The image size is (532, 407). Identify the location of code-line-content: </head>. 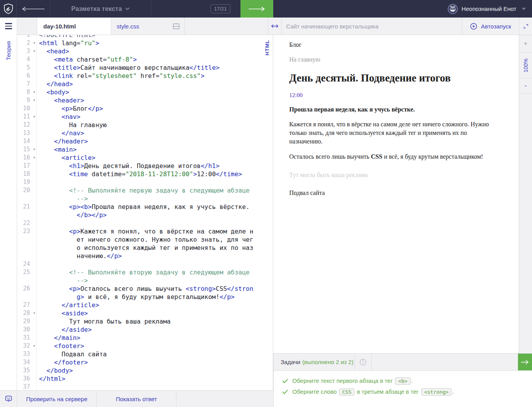
(147, 84).